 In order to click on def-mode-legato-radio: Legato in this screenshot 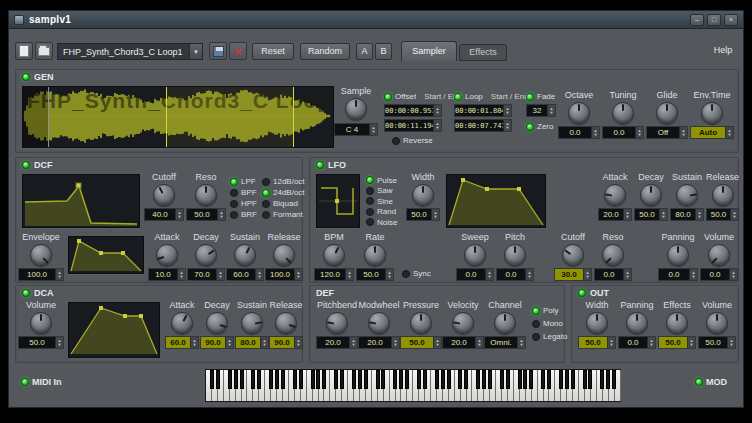, I will do `click(550, 336)`.